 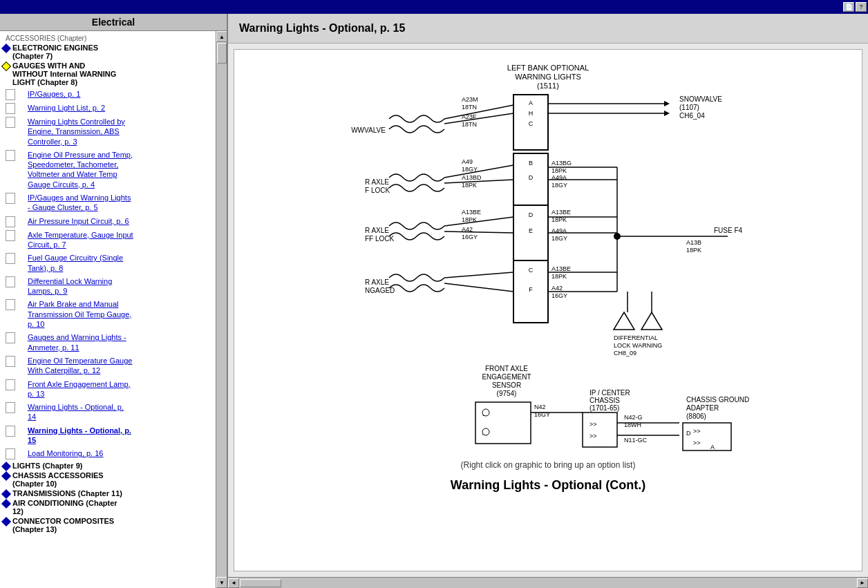 What do you see at coordinates (467, 229) in the screenshot?
I see `svg-text: A42` at bounding box center [467, 229].